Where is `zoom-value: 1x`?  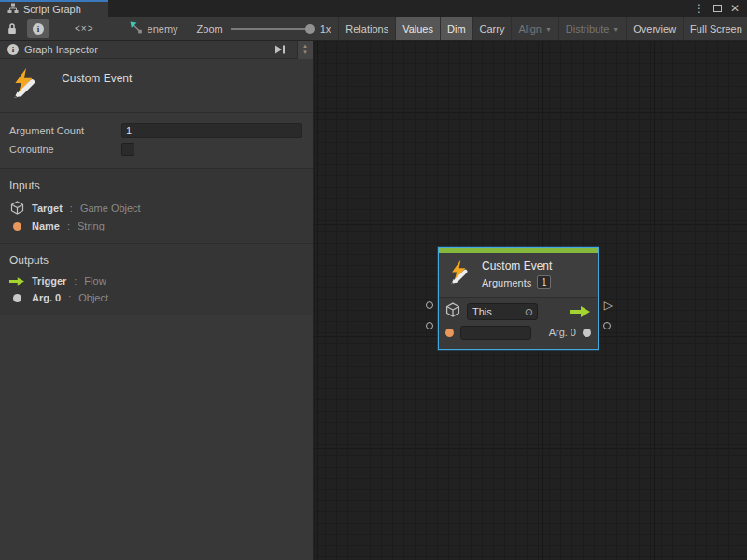
zoom-value: 1x is located at coordinates (326, 29).